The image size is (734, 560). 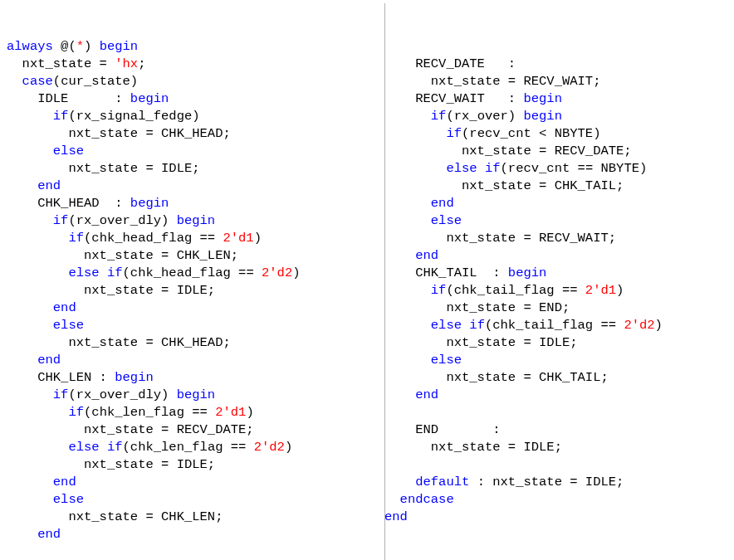 What do you see at coordinates (191, 448) in the screenshot?
I see `code-line: else if(chk_len_flag == 2'd2)` at bounding box center [191, 448].